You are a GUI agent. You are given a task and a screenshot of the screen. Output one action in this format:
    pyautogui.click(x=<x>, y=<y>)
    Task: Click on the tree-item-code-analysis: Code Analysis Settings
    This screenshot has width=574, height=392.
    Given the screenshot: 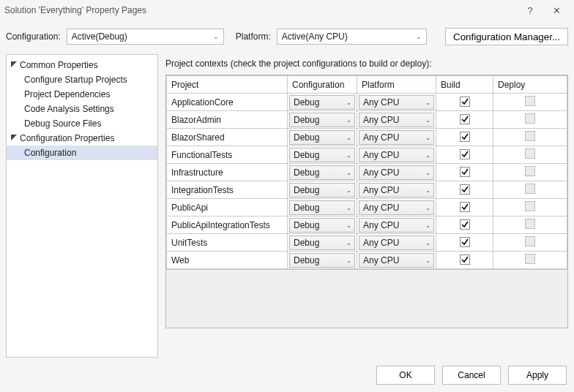 What is the action you would take?
    pyautogui.click(x=82, y=109)
    